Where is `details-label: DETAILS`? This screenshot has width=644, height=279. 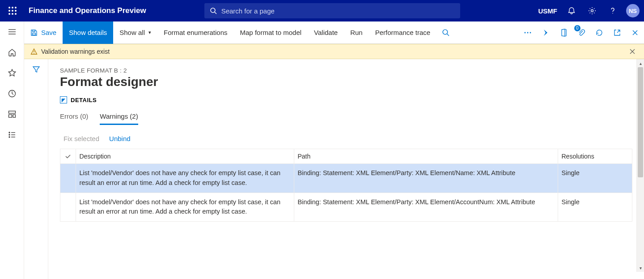 details-label: DETAILS is located at coordinates (84, 100).